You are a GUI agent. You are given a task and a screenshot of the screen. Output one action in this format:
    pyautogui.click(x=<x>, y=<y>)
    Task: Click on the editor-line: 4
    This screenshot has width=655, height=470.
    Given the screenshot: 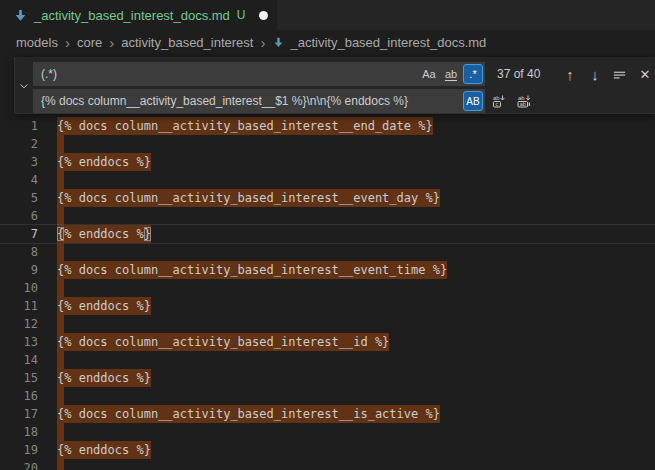 What is the action you would take?
    pyautogui.click(x=328, y=180)
    